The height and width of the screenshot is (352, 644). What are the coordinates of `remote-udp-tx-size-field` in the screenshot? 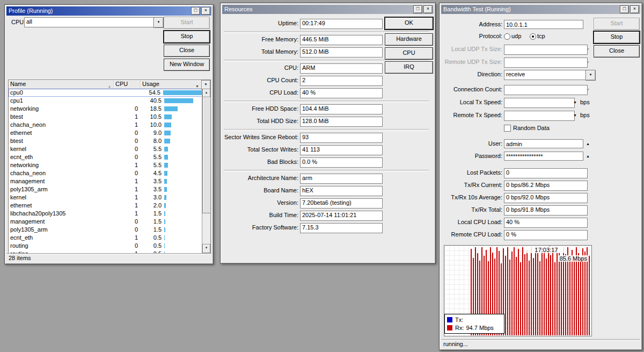 It's located at (546, 62).